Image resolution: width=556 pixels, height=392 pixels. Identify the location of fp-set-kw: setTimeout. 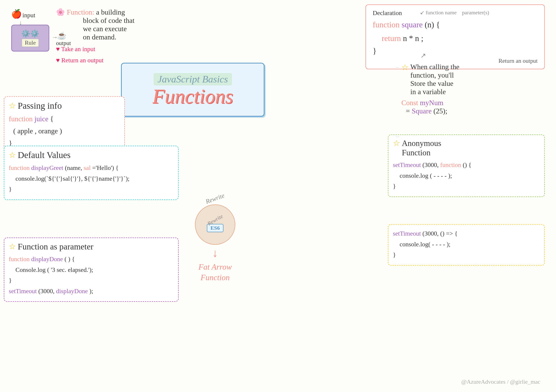
(23, 291).